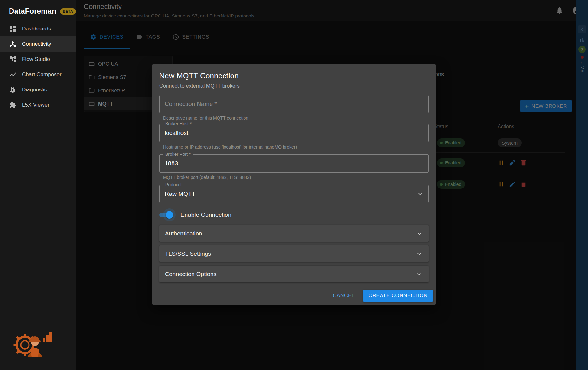 The image size is (588, 370). Describe the element at coordinates (38, 67) in the screenshot. I see `sidebar-nav: Dashboards Connectivity Flow Studio Char…` at that location.